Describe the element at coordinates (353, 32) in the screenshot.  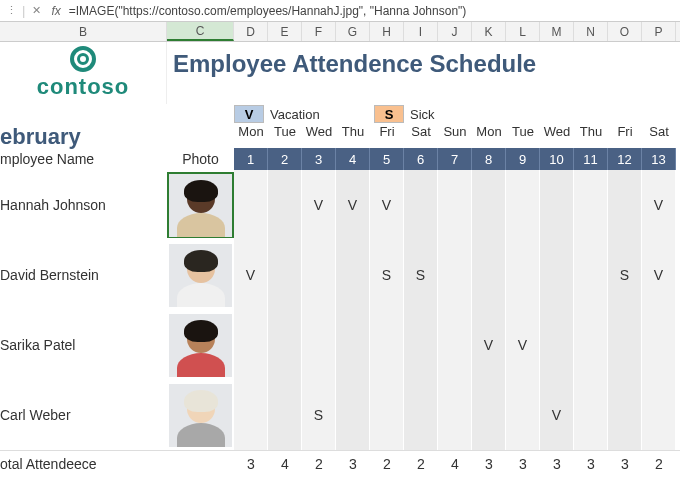
I see `column-header-g: G` at that location.